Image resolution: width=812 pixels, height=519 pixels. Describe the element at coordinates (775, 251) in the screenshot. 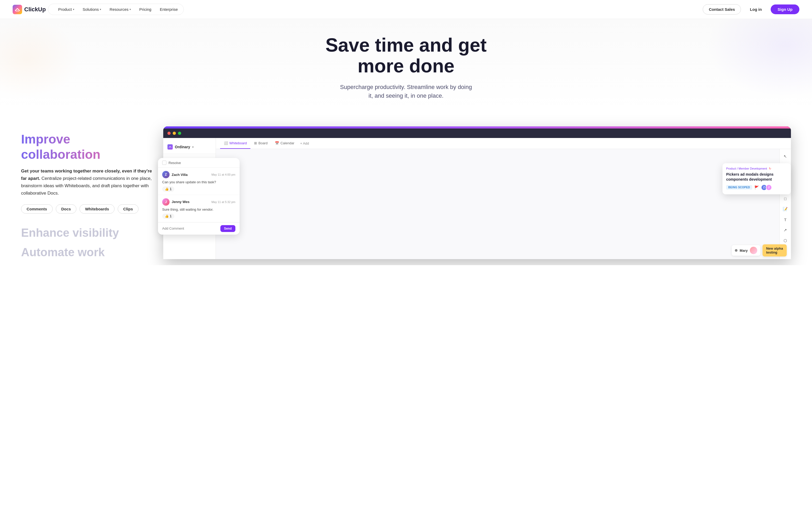

I see `new-alpha-badge: New alphatesting` at that location.